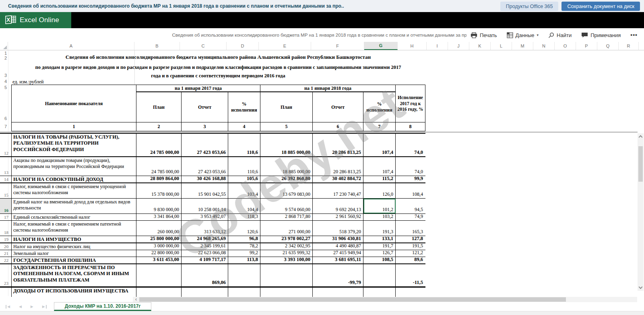 Image resolution: width=644 pixels, height=315 pixels. What do you see at coordinates (411, 104) in the screenshot?
I see `header-exec-col: Исполнение 2017 год к 2016 году, %` at bounding box center [411, 104].